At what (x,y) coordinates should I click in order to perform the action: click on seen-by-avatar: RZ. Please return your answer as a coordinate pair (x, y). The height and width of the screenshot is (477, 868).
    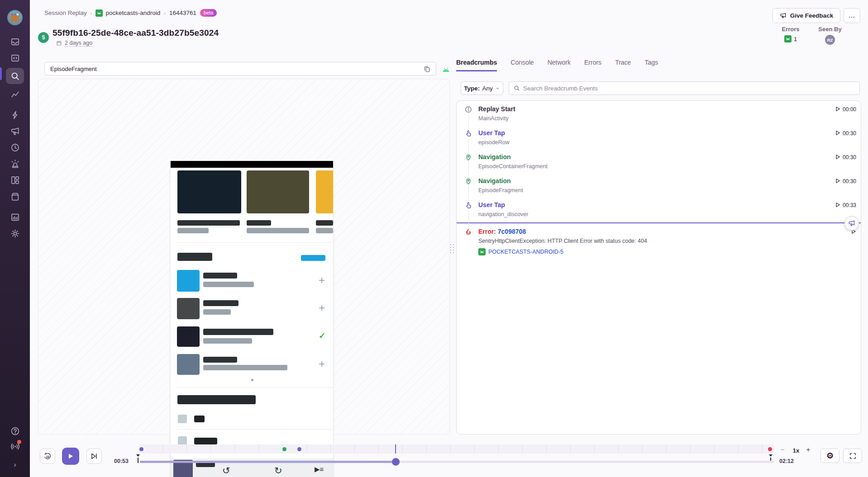
    Looking at the image, I should click on (830, 40).